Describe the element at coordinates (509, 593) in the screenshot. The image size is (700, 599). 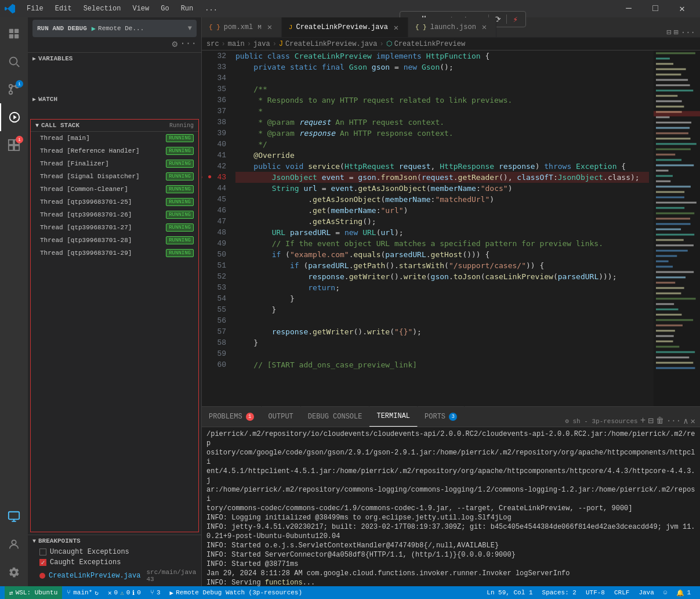
I see `status-position: Ln 59, Col 1` at that location.